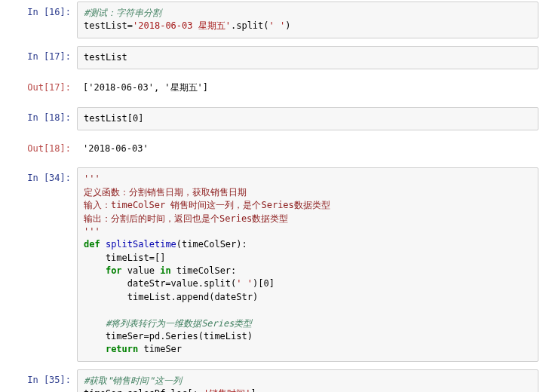 This screenshot has height=392, width=543. Describe the element at coordinates (38, 381) in the screenshot. I see `input-prompt: In [35]:` at that location.